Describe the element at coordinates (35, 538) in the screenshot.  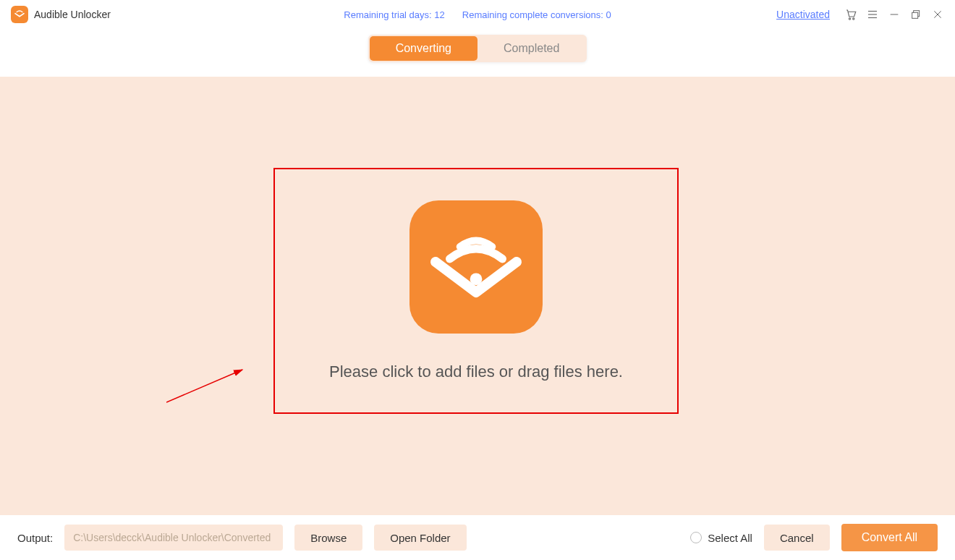
I see `output-label: Output:` at that location.